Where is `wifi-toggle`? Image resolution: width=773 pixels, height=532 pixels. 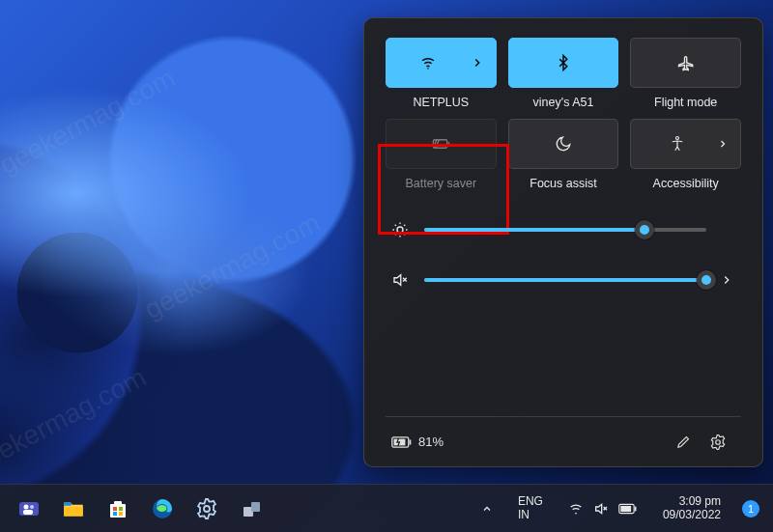
wifi-toggle is located at coordinates (441, 63).